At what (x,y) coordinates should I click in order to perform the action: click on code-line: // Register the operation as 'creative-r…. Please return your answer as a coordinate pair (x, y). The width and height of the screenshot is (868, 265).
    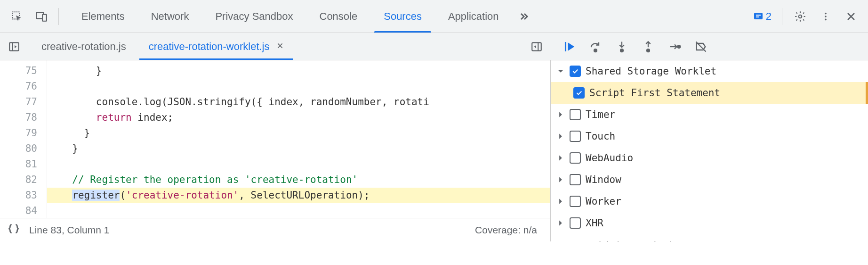
    Looking at the image, I should click on (298, 180).